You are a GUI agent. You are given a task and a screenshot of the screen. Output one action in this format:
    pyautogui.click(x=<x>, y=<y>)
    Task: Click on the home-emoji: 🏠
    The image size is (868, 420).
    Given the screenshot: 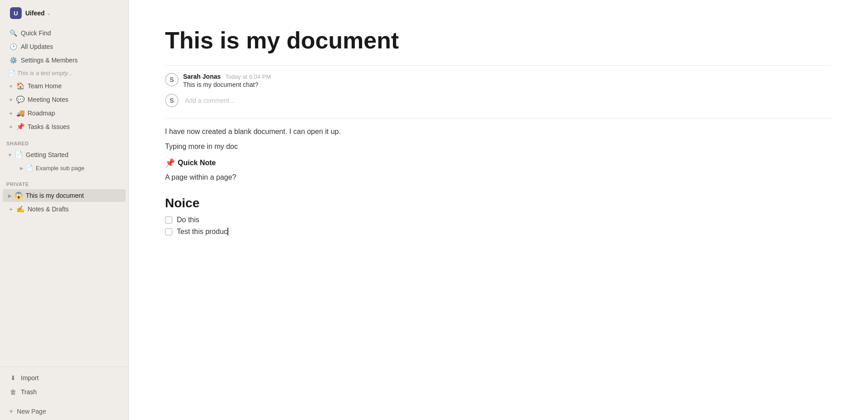 What is the action you would take?
    pyautogui.click(x=21, y=86)
    